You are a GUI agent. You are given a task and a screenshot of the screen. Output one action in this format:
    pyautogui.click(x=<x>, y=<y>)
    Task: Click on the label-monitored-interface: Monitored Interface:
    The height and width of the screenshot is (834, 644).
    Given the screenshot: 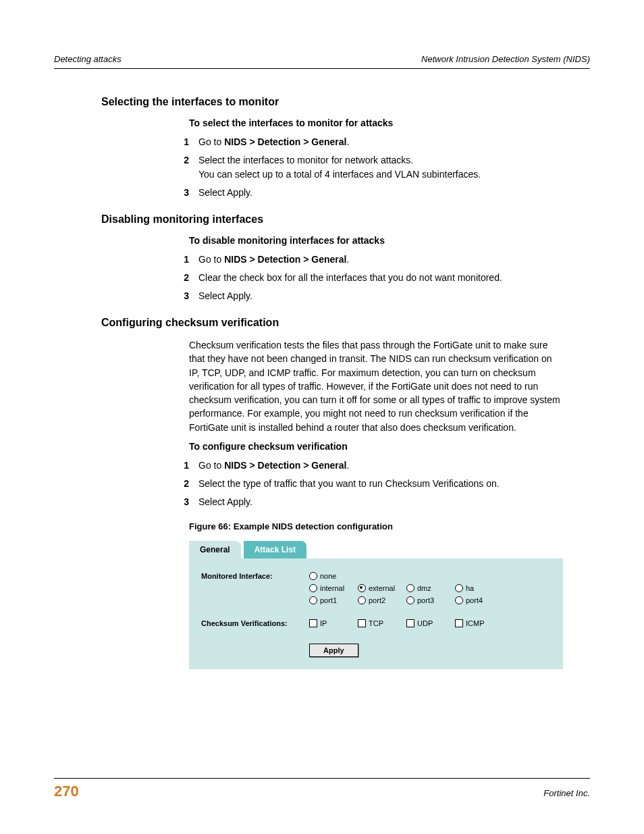 What is the action you would take?
    pyautogui.click(x=255, y=576)
    